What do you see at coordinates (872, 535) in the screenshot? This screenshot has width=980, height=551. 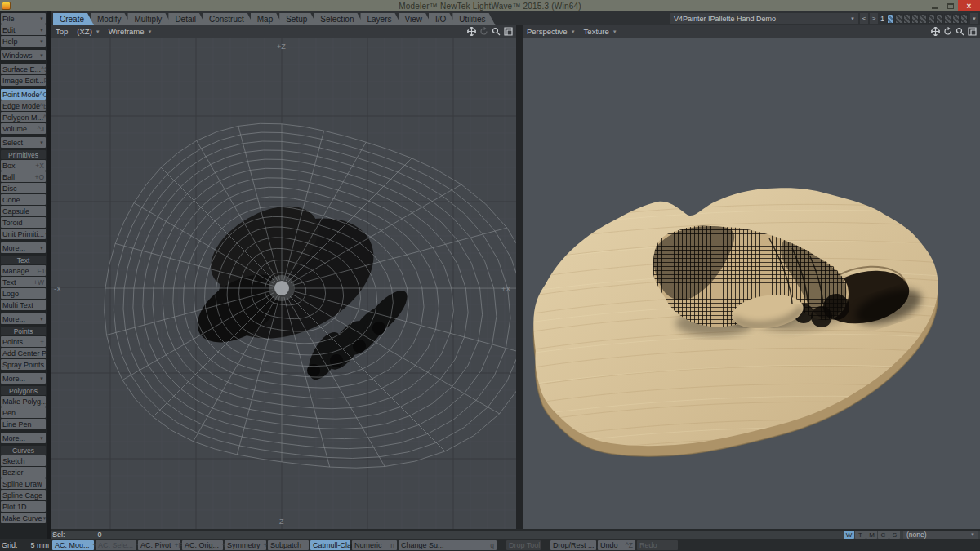 I see `visibility-button-m: M` at bounding box center [872, 535].